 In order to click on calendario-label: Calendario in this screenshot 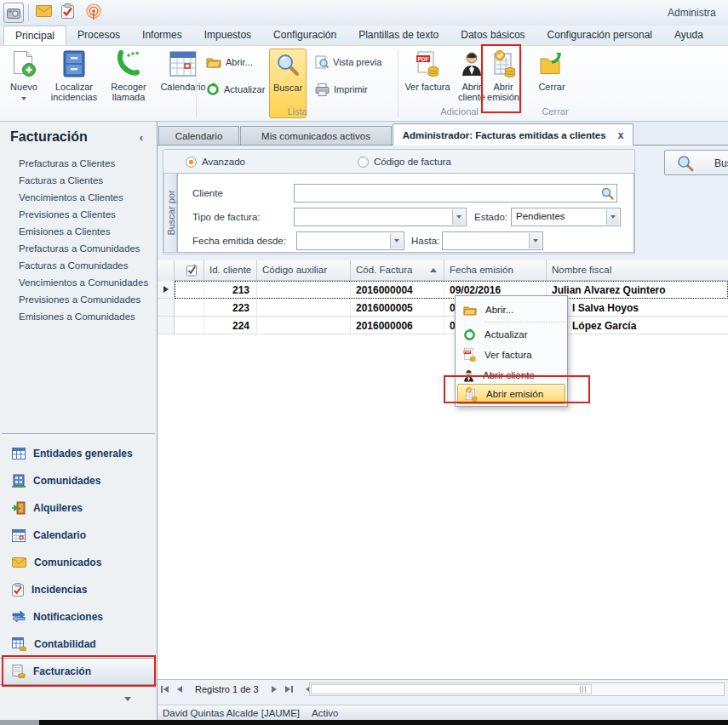, I will do `click(182, 87)`.